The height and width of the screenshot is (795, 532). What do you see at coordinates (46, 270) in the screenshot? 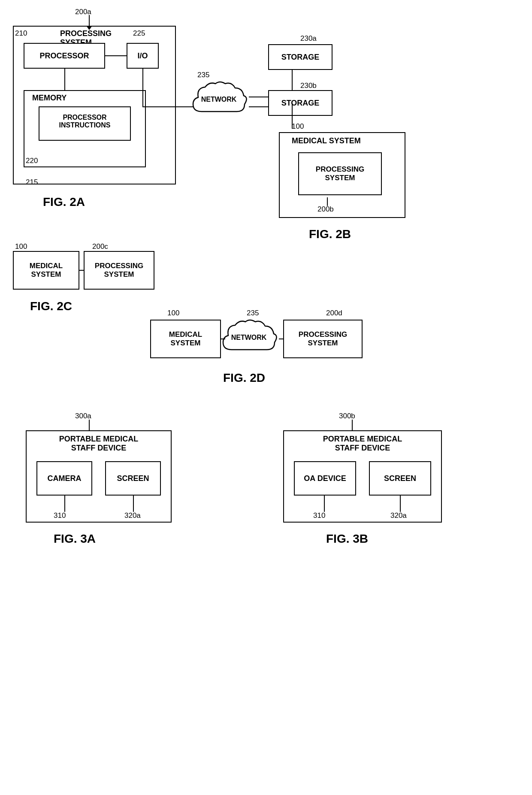
I see `medical-system-box-fig2c: MEDICALSYSTEM` at bounding box center [46, 270].